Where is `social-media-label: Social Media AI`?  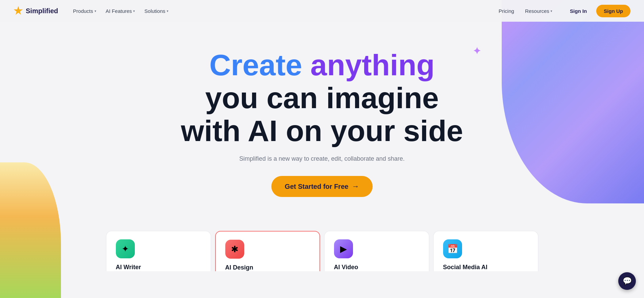
social-media-label: Social Media AI is located at coordinates (486, 267).